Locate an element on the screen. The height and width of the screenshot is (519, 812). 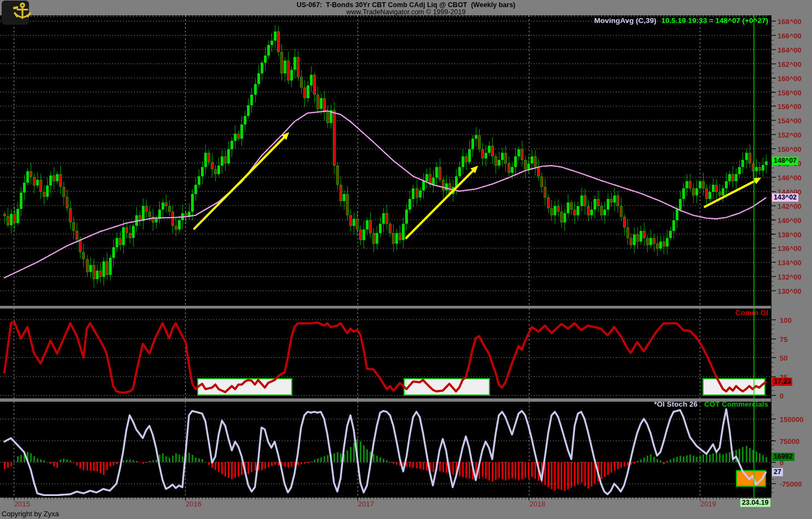
axis-tick-label: 2019 is located at coordinates (709, 504).